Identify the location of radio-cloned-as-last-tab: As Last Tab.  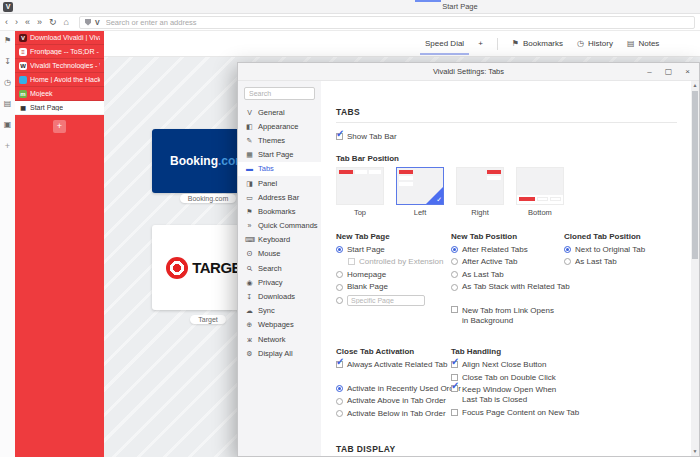
(620, 262).